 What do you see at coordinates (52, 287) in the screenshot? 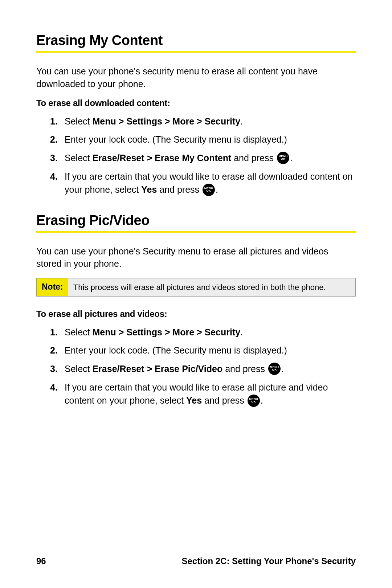
I see `note-label: Note:` at bounding box center [52, 287].